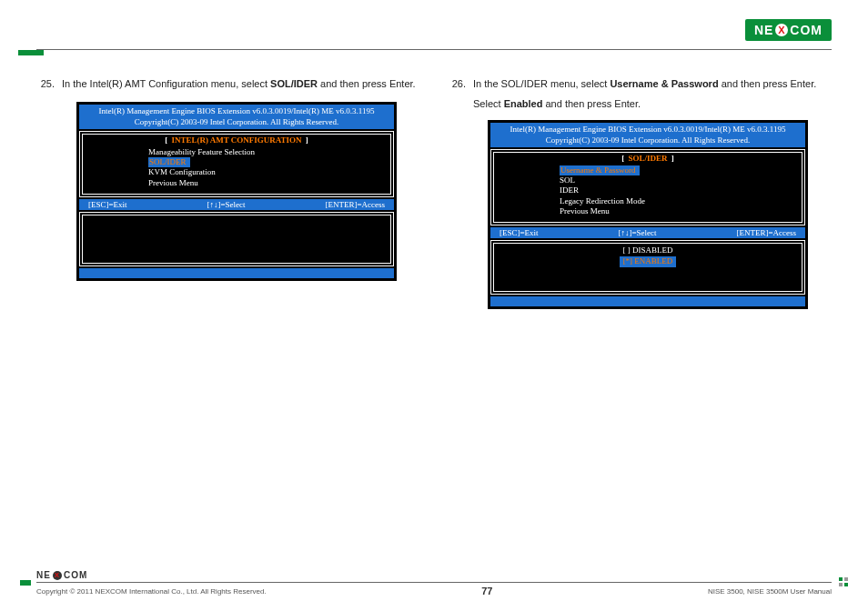  What do you see at coordinates (648, 187) in the screenshot?
I see `bios-main-box: [ SOL/IDER ] Username & Password SOL IDE…` at bounding box center [648, 187].